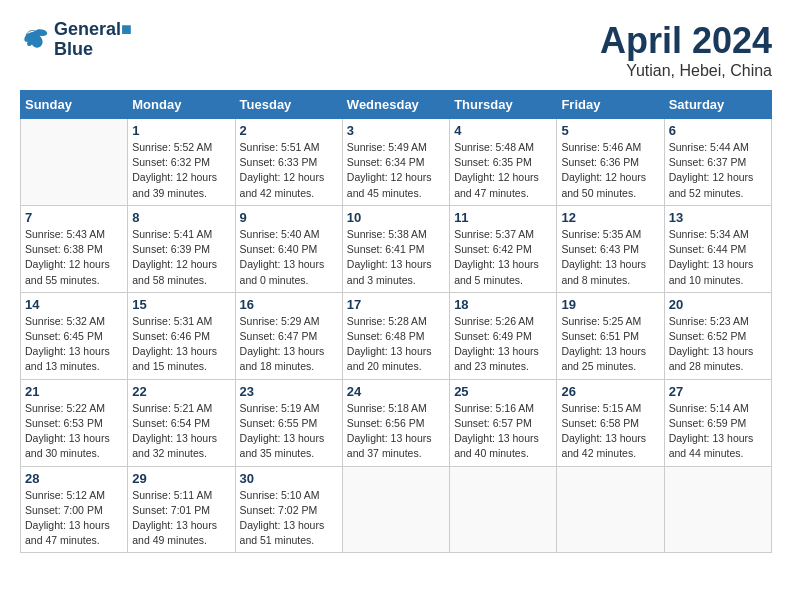 The height and width of the screenshot is (612, 792). I want to click on day-number: 23, so click(289, 392).